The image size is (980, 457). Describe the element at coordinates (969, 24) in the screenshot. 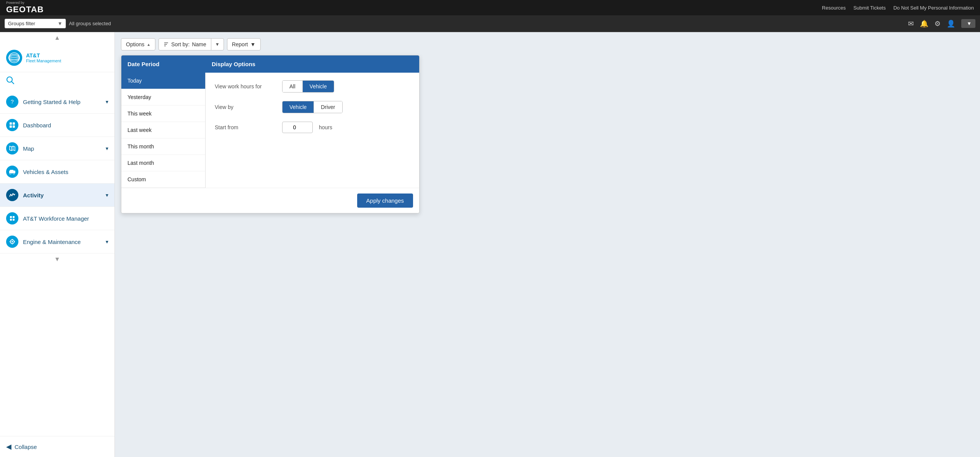

I see `user-menu-button: ▼` at that location.